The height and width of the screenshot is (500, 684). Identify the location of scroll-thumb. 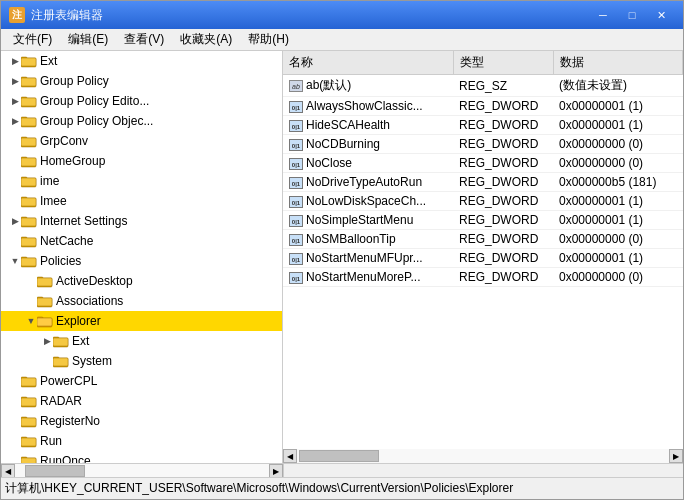
(339, 456).